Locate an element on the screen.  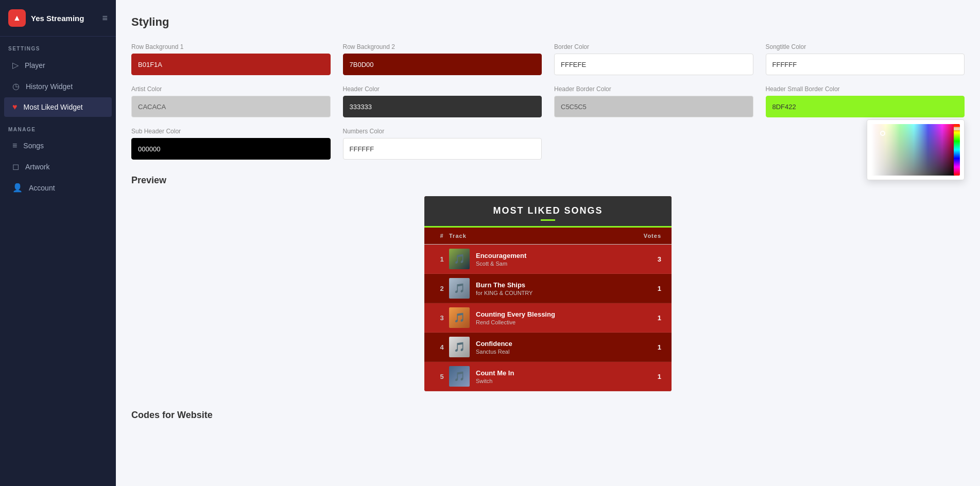
account-icon: 👤 is located at coordinates (18, 187).